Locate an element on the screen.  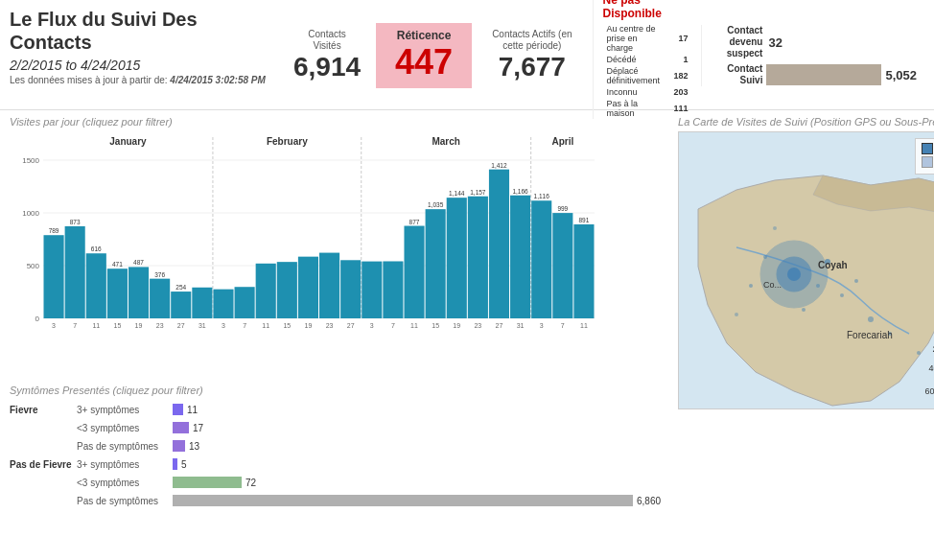
ne-pas-row-label: Au centre de prise en charge is located at coordinates (637, 38).